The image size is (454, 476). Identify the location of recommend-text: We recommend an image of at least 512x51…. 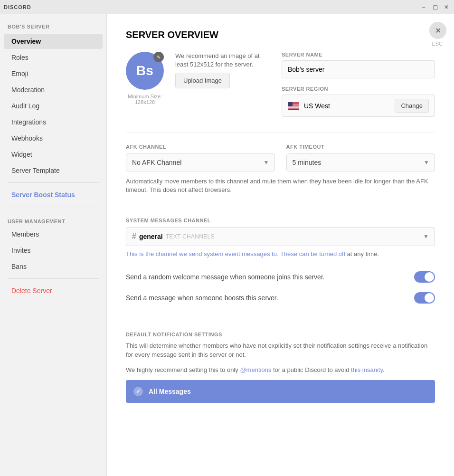
(223, 60).